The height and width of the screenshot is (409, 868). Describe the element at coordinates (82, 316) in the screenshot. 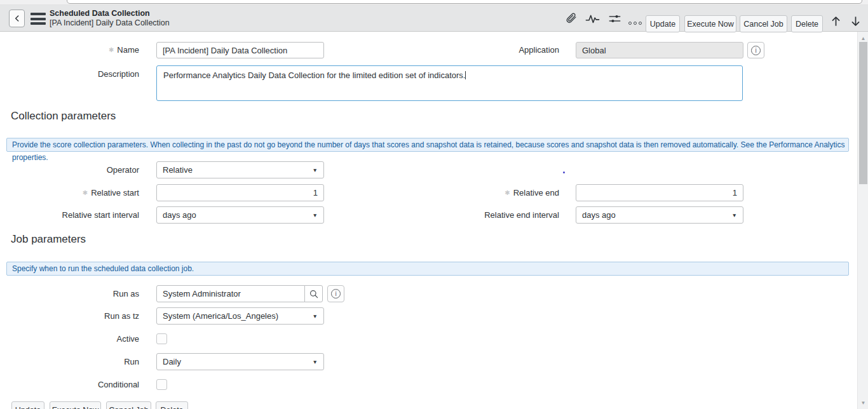

I see `run-as-tz-label: Run as tz` at that location.